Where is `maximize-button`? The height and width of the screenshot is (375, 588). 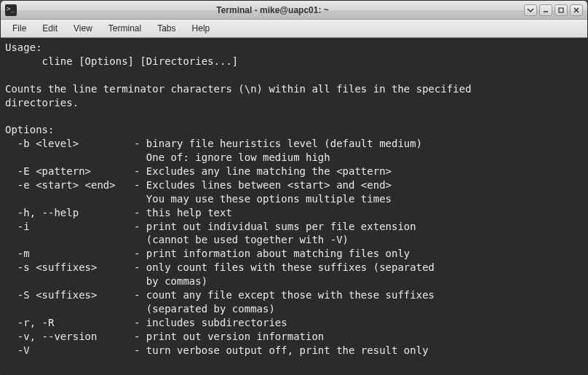
maximize-button is located at coordinates (561, 10).